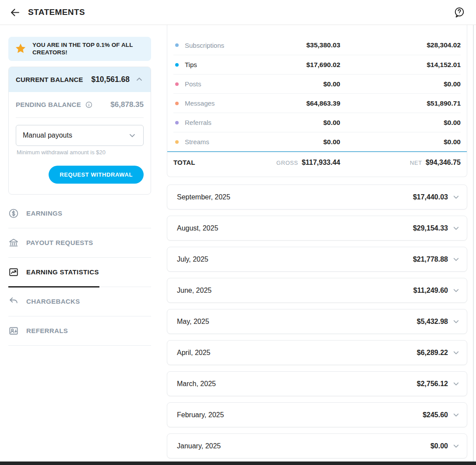  I want to click on sidebar-nav: EARNINGS PAYOUT REQUESTS, so click(80, 273).